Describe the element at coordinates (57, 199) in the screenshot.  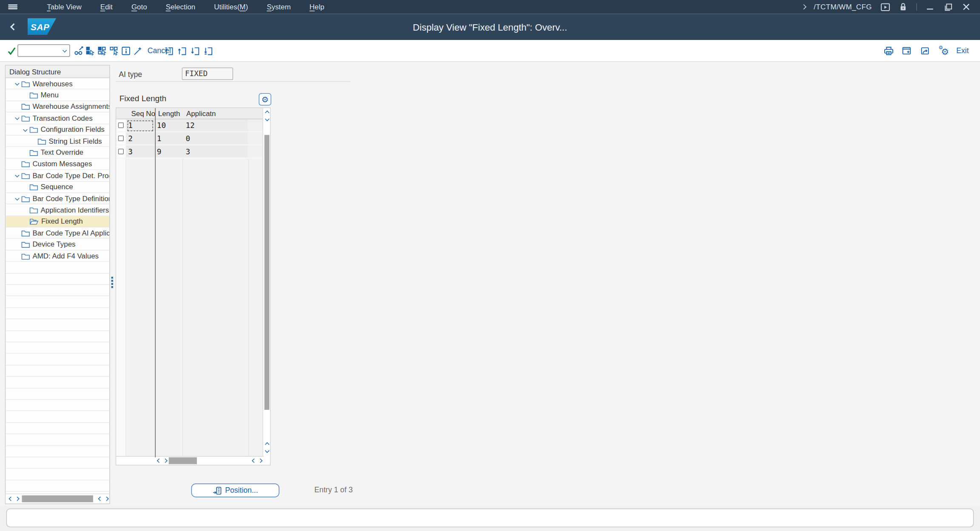
I see `tree-item-bar-code-type-definition: Bar Code Type Definition` at that location.